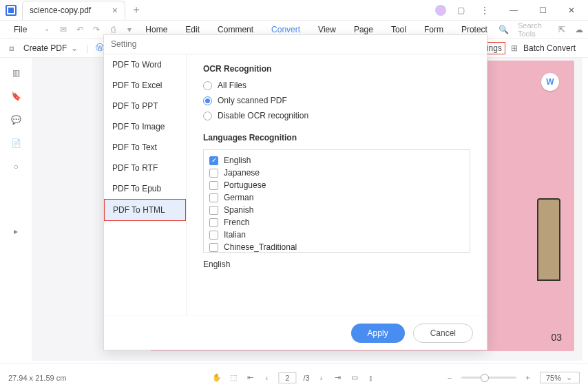 This screenshot has width=588, height=391. Describe the element at coordinates (12, 48) in the screenshot. I see `crop-icon: ⧈` at that location.